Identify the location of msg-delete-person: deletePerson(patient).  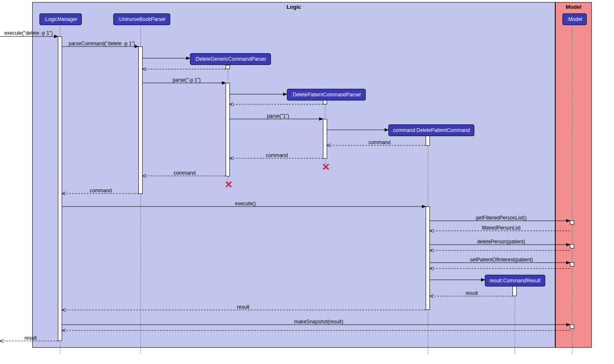
(501, 242).